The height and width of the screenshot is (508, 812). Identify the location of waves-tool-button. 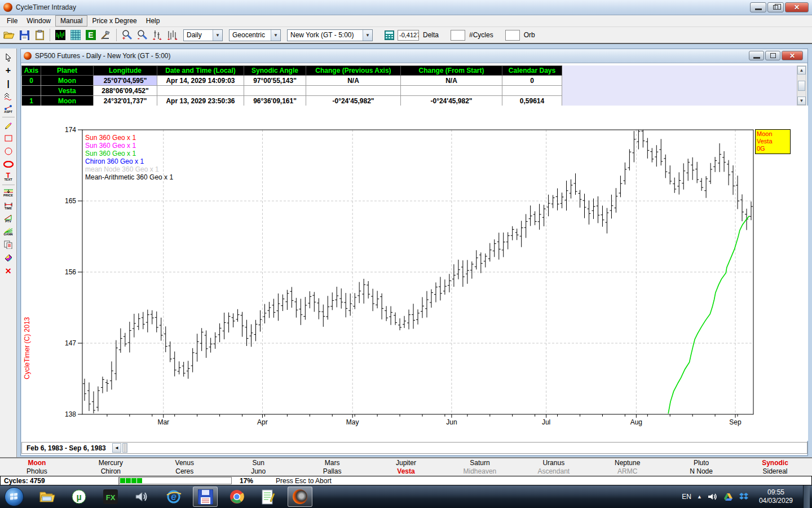
(8, 96).